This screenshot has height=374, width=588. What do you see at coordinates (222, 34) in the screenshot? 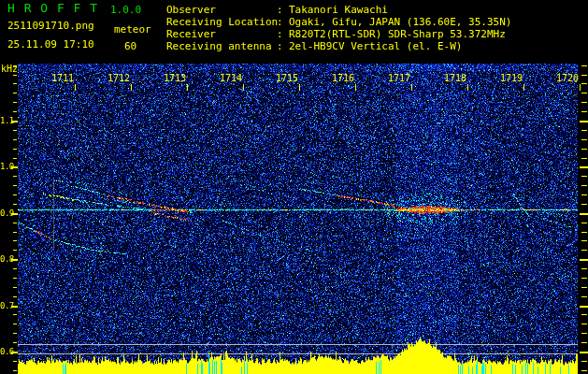
I see `info-label: Receiver` at bounding box center [222, 34].